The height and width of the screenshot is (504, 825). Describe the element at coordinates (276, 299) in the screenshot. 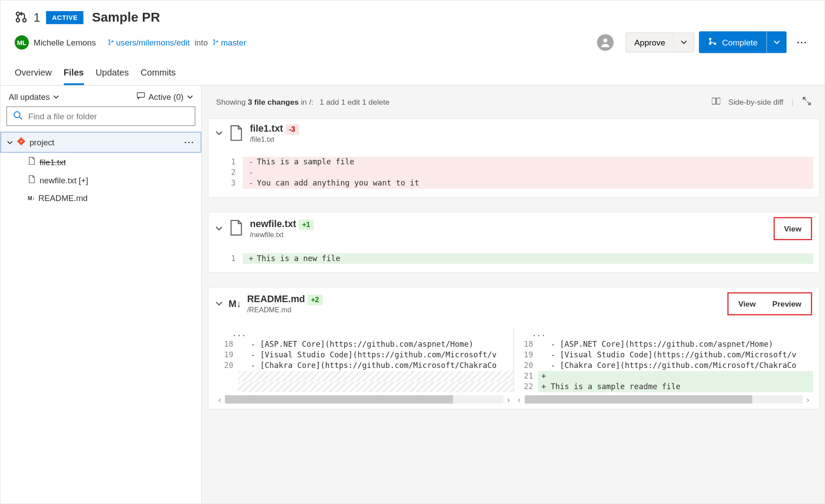

I see `file-name: README.md` at that location.